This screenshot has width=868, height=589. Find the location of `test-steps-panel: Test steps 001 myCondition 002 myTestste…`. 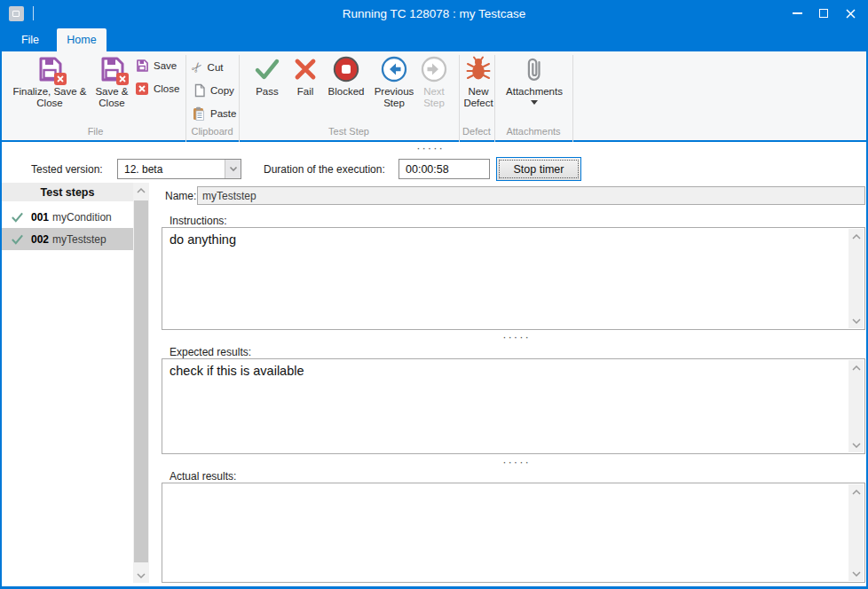

test-steps-panel: Test steps 001 myCondition 002 myTestste… is located at coordinates (67, 383).